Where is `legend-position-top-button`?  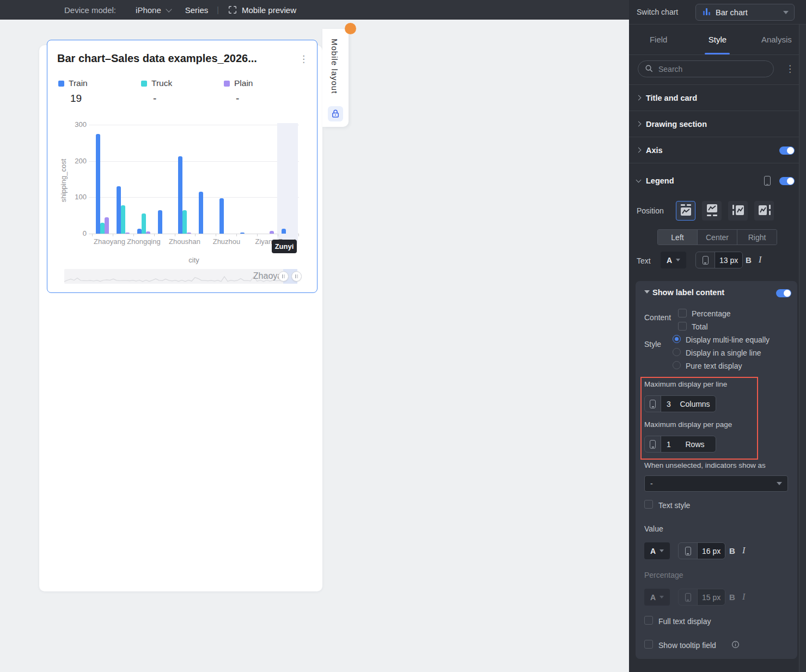 legend-position-top-button is located at coordinates (686, 211).